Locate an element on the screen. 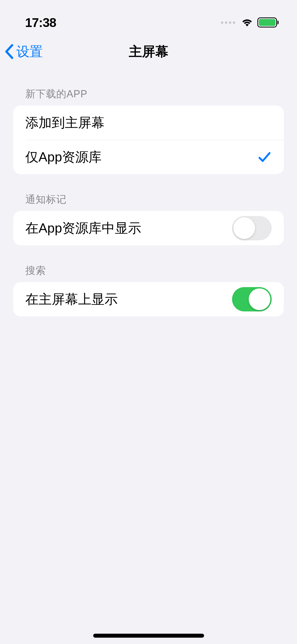 The width and height of the screenshot is (297, 644). home-indicator is located at coordinates (149, 636).